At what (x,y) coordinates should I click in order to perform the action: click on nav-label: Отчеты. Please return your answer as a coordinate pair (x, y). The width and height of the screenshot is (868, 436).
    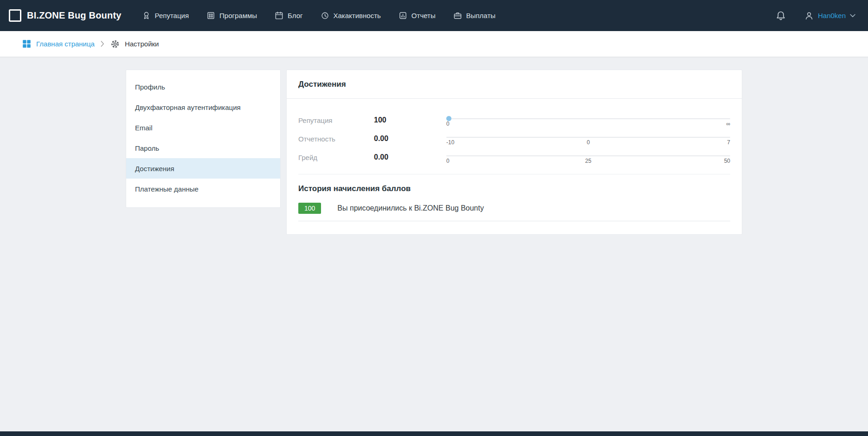
    Looking at the image, I should click on (424, 16).